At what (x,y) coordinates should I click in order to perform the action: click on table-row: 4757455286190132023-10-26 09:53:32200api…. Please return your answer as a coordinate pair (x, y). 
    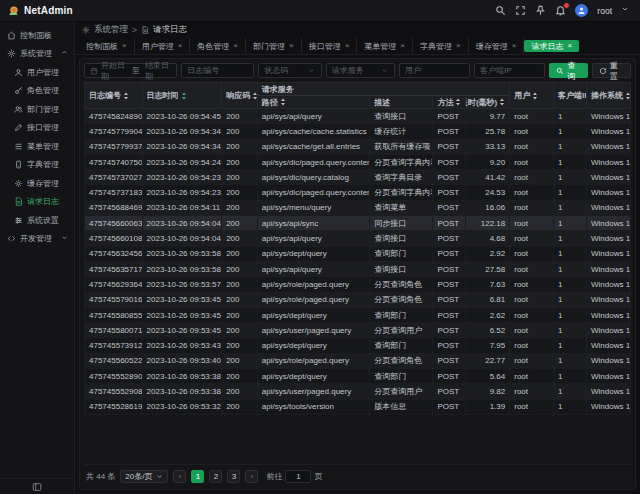
    Looking at the image, I should click on (358, 406).